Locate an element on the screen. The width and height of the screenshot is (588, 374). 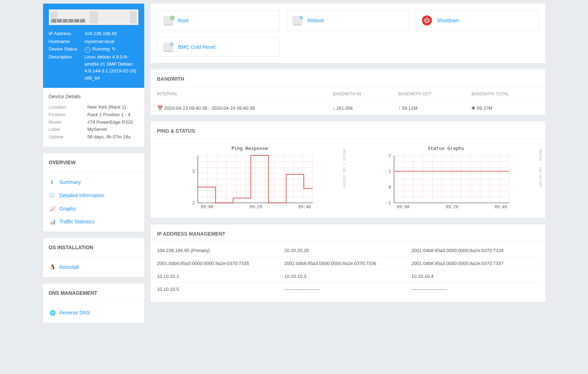
plus-icon: ✚ is located at coordinates (474, 108).